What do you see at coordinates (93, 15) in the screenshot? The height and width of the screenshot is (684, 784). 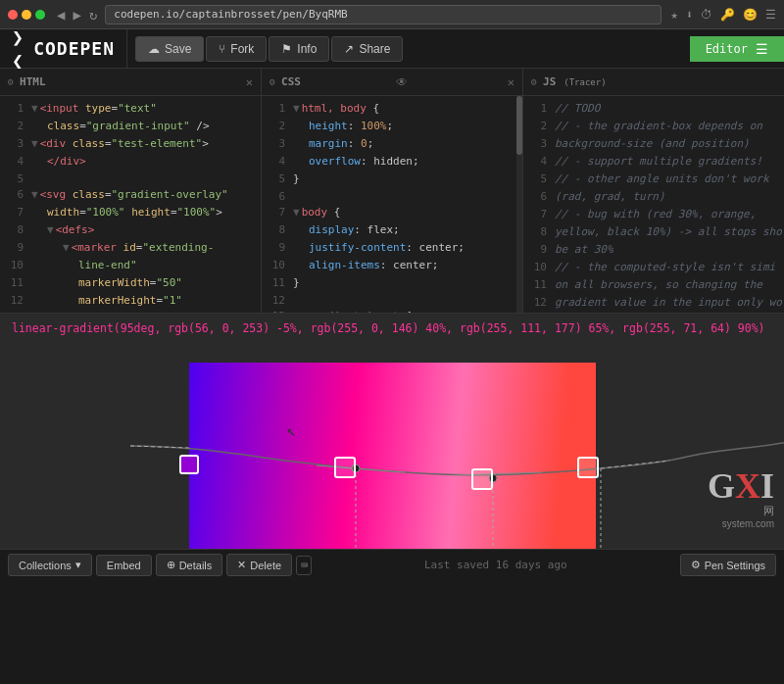 I see `refresh-button: ↻` at bounding box center [93, 15].